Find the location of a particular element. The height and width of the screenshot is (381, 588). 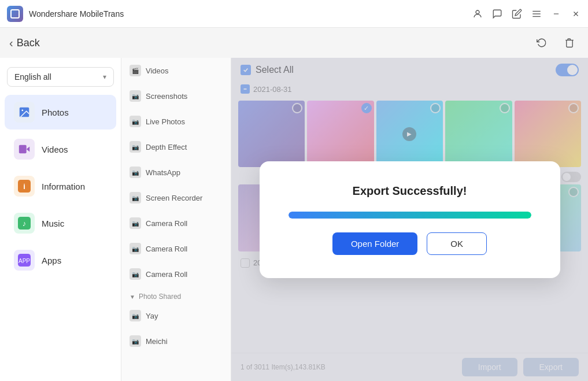

back-label: Back is located at coordinates (28, 43).